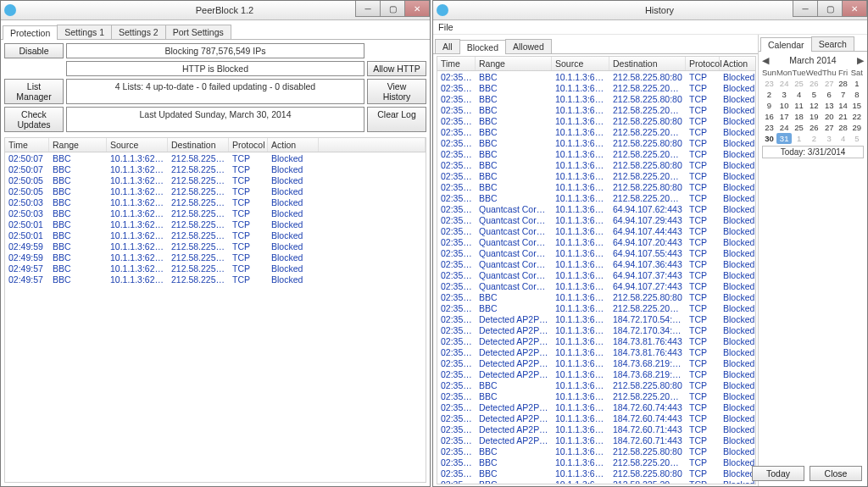  I want to click on calendar-day: 22, so click(857, 117).